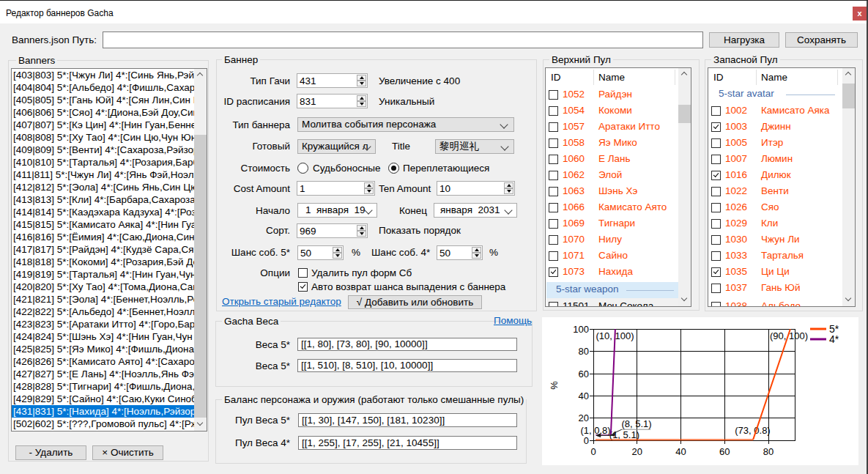 This screenshot has width=868, height=474. Describe the element at coordinates (752, 431) in the screenshot. I see `svg-text: (73, 0.8)` at that location.